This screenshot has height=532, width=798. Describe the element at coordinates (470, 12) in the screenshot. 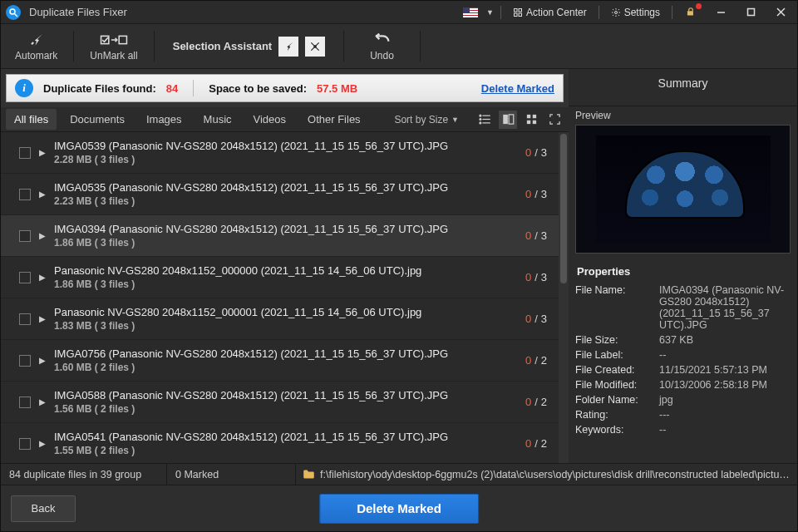

I see `flag-icon` at that location.